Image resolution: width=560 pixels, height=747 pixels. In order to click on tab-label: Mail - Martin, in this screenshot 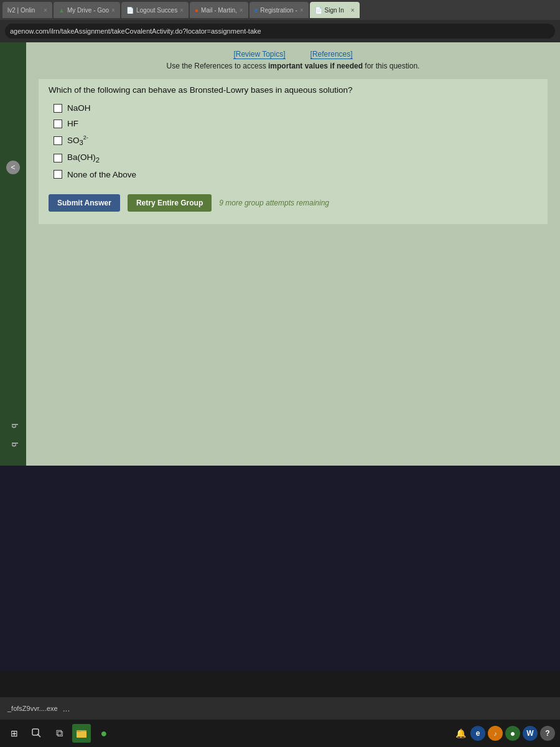, I will do `click(219, 10)`.